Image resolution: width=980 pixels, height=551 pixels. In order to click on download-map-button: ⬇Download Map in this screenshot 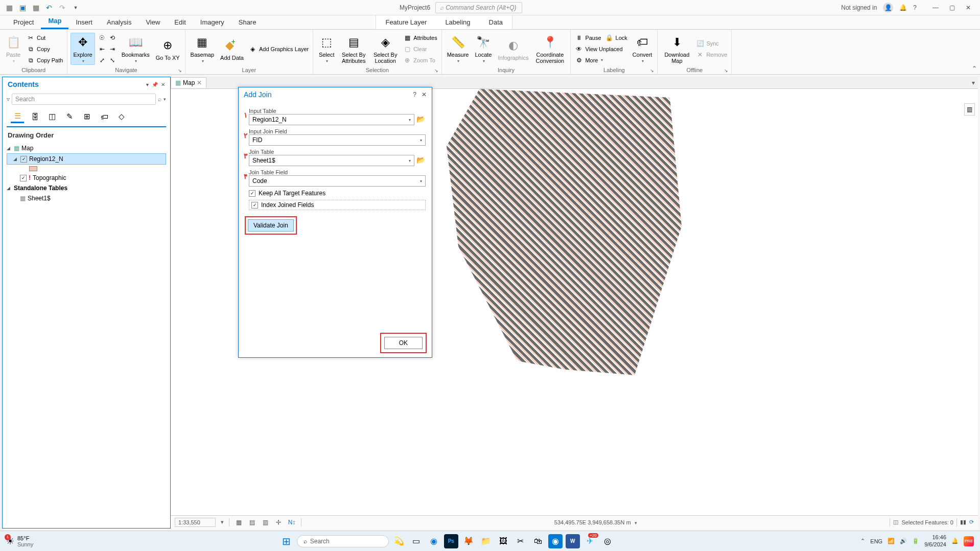, I will do `click(676, 49)`.